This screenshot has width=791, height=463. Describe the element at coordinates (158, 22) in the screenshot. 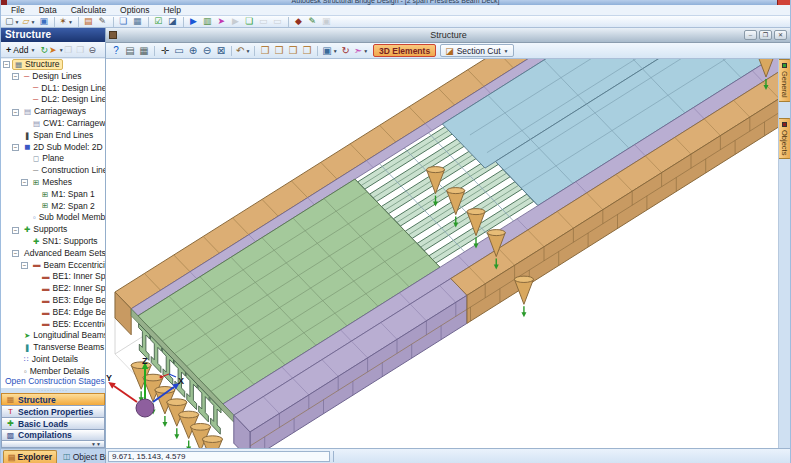

I see `design-check-button: ☑` at that location.